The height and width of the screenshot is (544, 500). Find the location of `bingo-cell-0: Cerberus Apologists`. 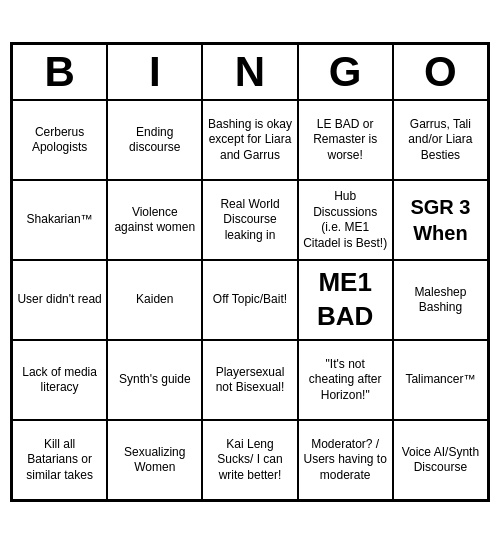

bingo-cell-0: Cerberus Apologists is located at coordinates (60, 140).